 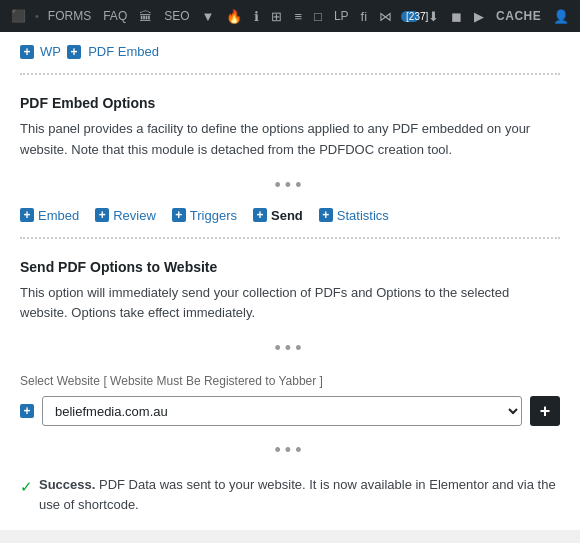 I want to click on success-section: ✓ Success. PDF Data was sent to your web…, so click(x=290, y=498).